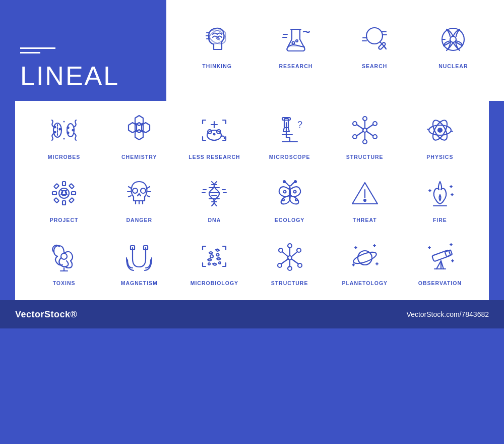 The width and height of the screenshot is (504, 444). Describe the element at coordinates (290, 197) in the screenshot. I see `icon-ecology: ECOLOGY` at that location.